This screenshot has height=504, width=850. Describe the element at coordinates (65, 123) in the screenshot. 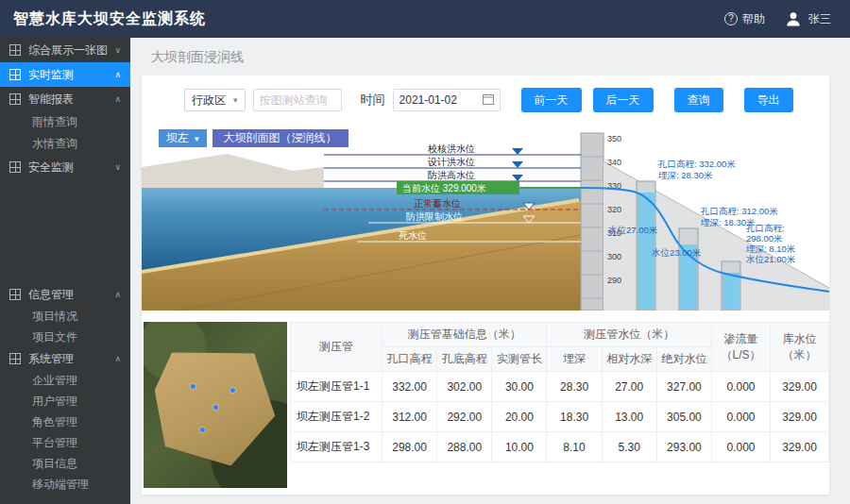

I see `sidebar-item-rain-query: 雨情查询` at that location.